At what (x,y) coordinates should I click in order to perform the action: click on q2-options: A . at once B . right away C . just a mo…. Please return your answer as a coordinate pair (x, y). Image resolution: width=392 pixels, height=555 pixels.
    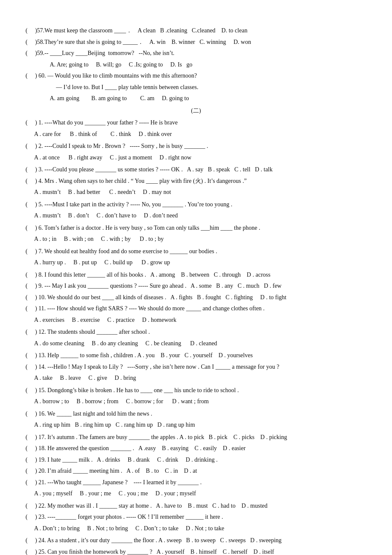
    Looking at the image, I should click on (196, 158).